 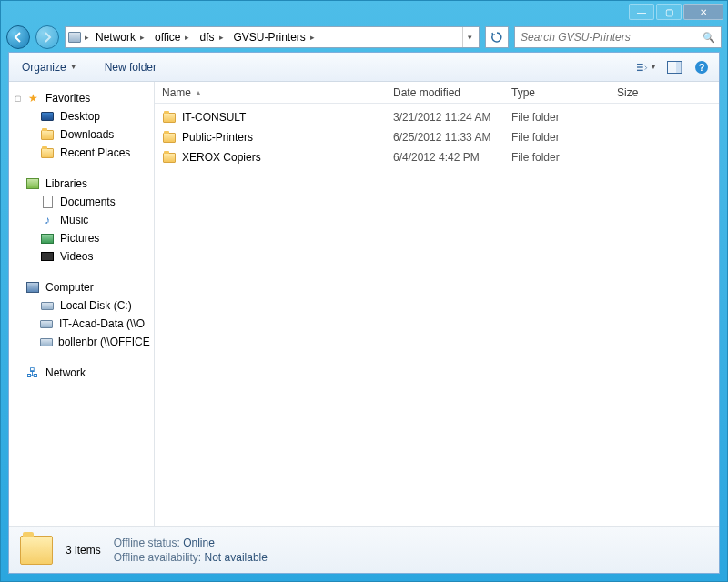 I want to click on breadcrumb-segment: GVSU-Printers▸, so click(x=276, y=37).